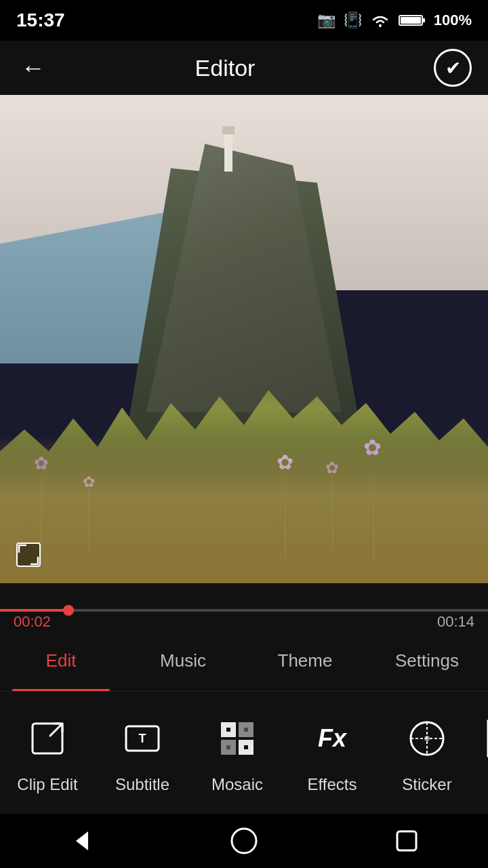 Image resolution: width=488 pixels, height=868 pixels. What do you see at coordinates (81, 841) in the screenshot?
I see `nav-back-icon` at bounding box center [81, 841].